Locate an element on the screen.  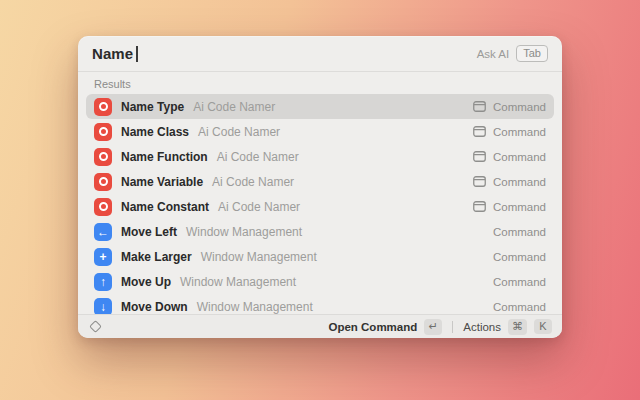
tab-keycap: Tab is located at coordinates (532, 54).